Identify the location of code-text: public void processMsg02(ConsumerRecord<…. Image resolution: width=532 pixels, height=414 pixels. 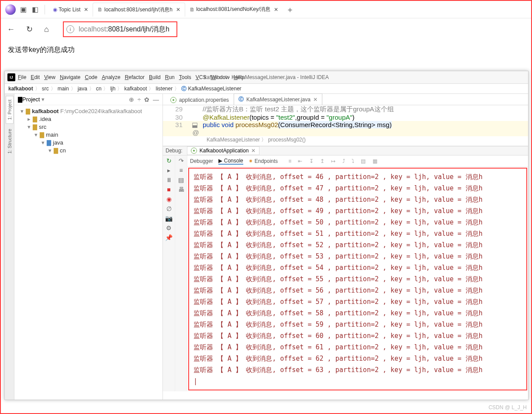
(297, 128).